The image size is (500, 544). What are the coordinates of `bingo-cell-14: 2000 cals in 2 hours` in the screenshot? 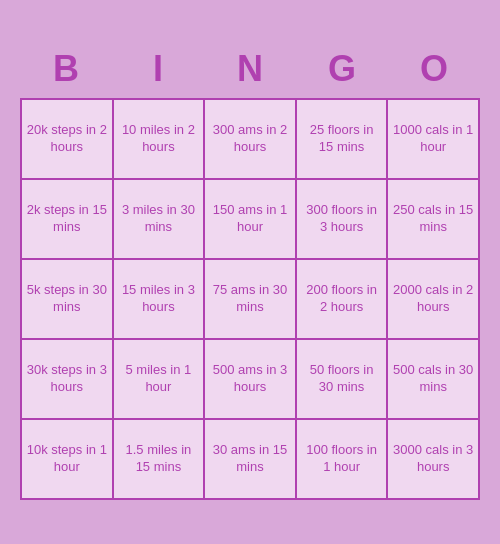 It's located at (433, 299).